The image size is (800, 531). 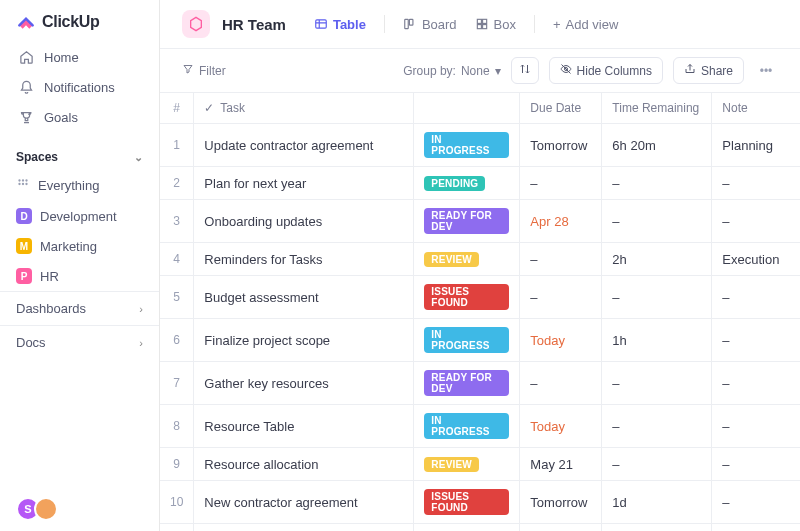 What do you see at coordinates (561, 222) in the screenshot?
I see `cell-due-date: Apr 28` at bounding box center [561, 222].